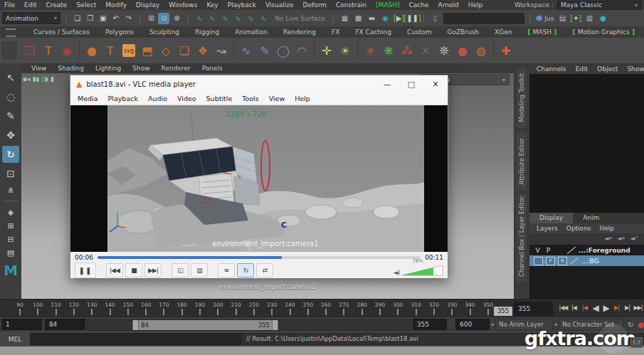 The image size is (644, 355). I want to click on menu-deform: Deform, so click(315, 5).